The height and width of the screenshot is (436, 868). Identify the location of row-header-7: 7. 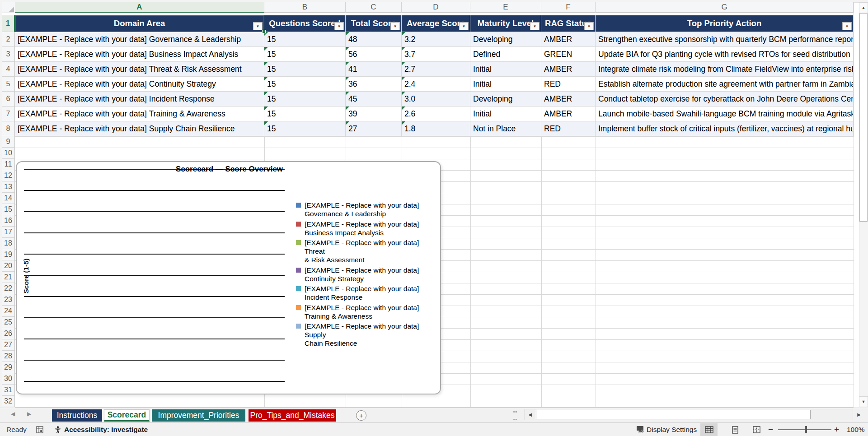
(8, 114).